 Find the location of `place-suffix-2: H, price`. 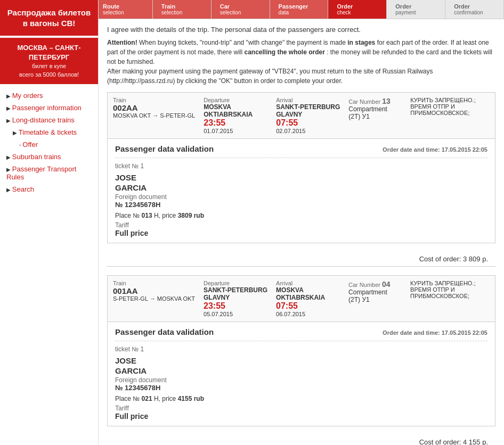

place-suffix-2: H, price is located at coordinates (166, 399).